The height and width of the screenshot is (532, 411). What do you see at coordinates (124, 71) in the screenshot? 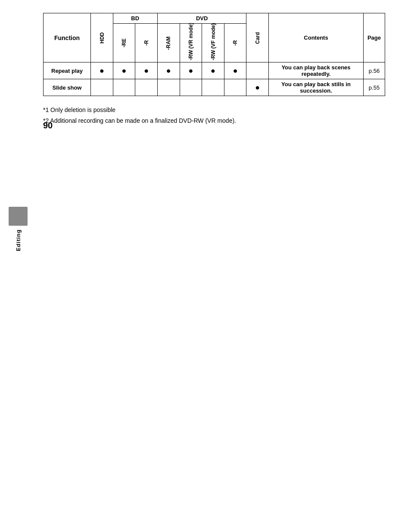
I see `row1-bd-re: ●` at bounding box center [124, 71].